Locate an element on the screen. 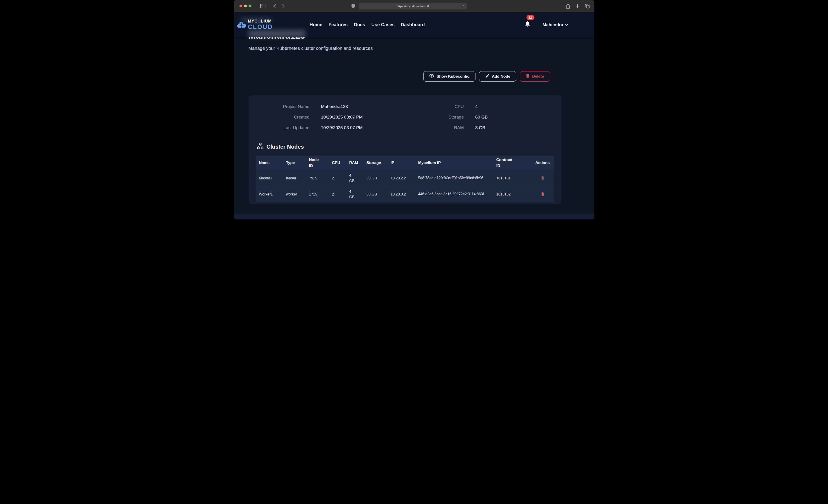 Image resolution: width=828 pixels, height=504 pixels. col-node-id: Node ID is located at coordinates (317, 163).